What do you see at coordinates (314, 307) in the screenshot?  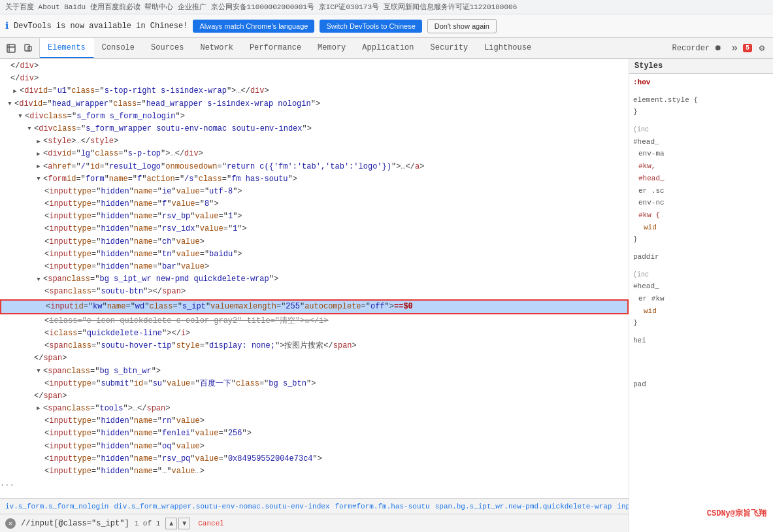 I see `html-line-selected: <input id="kw" name="wd" class="s_ipt" v…` at bounding box center [314, 307].